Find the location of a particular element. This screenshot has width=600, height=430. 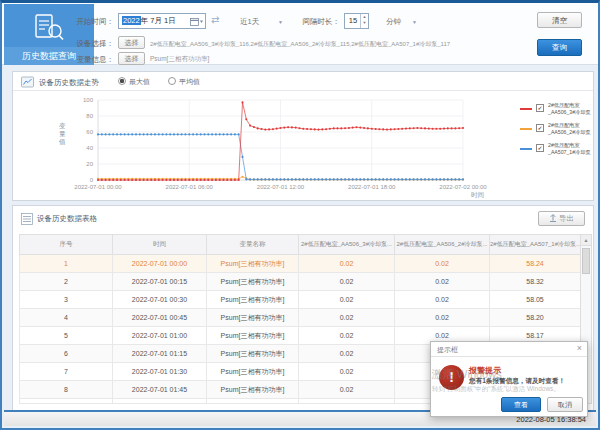

table-cell: 2022-07-01 00:45 is located at coordinates (160, 318).